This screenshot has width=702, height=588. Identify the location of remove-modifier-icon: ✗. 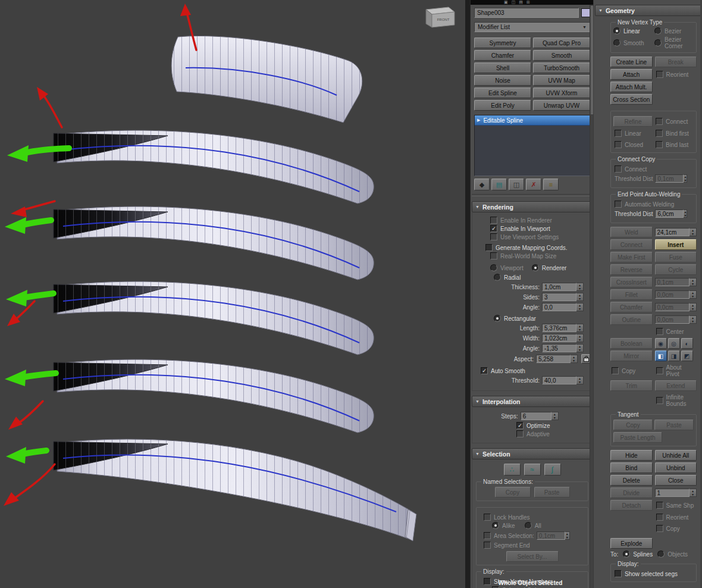
(534, 184).